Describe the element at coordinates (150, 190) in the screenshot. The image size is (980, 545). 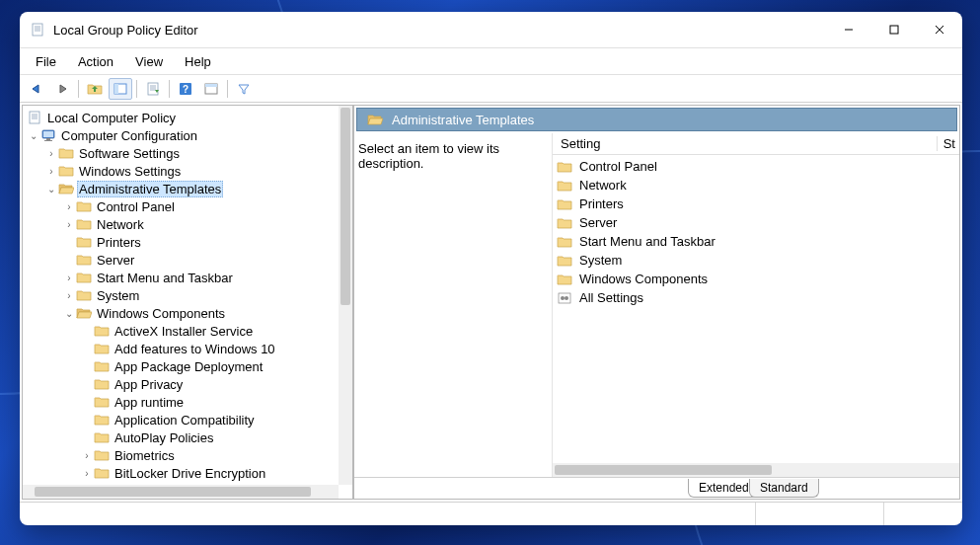
I see `tree-admin-templates: Administrative Templates` at that location.